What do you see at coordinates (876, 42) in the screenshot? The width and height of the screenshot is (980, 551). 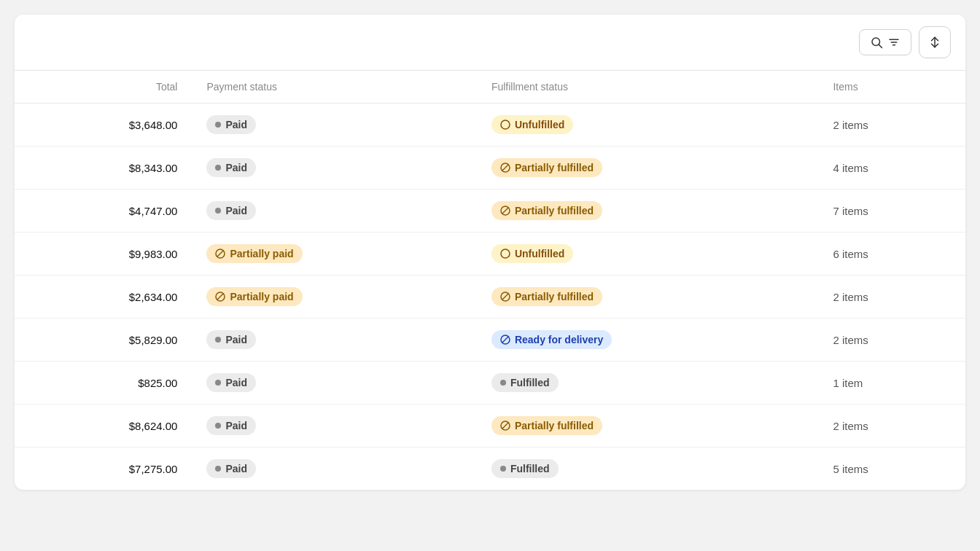 I see `search-icon` at bounding box center [876, 42].